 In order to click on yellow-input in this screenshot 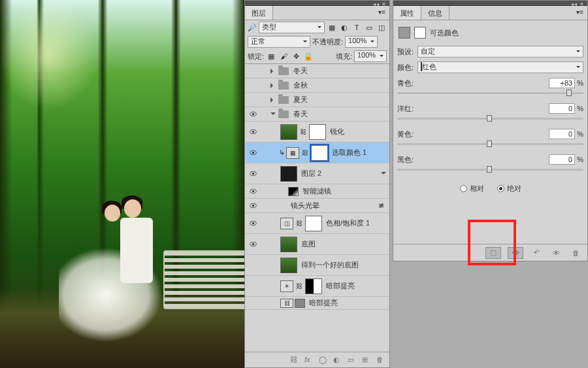, I will do `click(562, 134)`.